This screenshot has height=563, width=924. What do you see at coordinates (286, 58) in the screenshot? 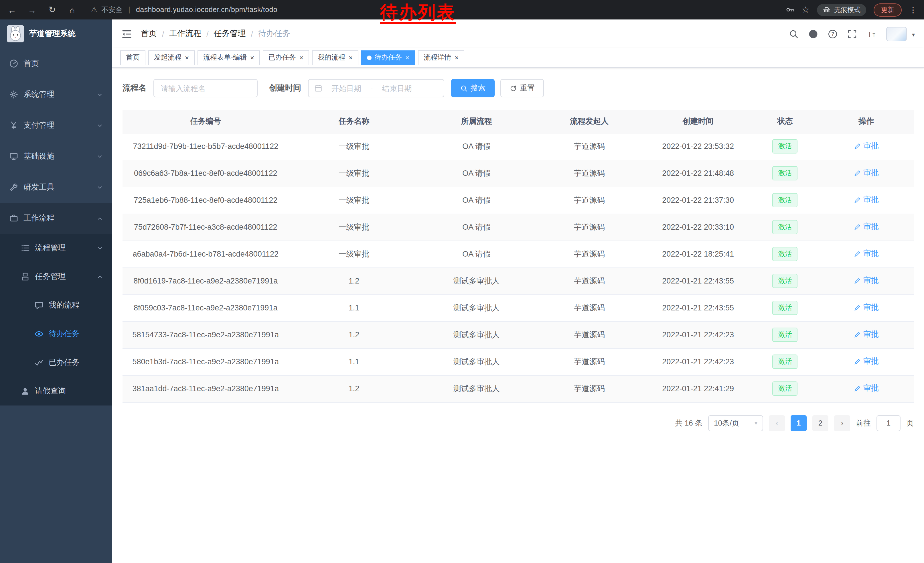
I see `tab-done-tasks: 已办任务×` at bounding box center [286, 58].